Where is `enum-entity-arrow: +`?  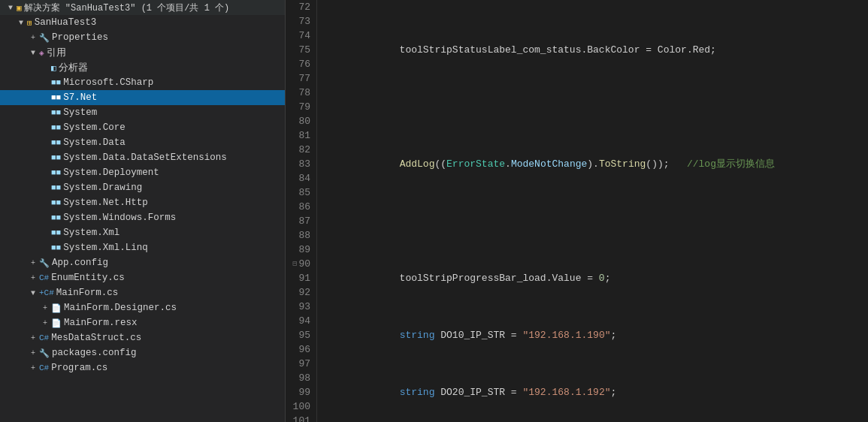 enum-entity-arrow: + is located at coordinates (33, 278).